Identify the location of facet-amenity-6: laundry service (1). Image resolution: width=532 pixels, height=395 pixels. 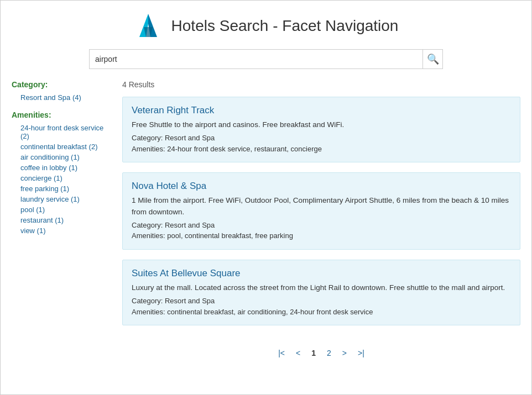
(61, 199).